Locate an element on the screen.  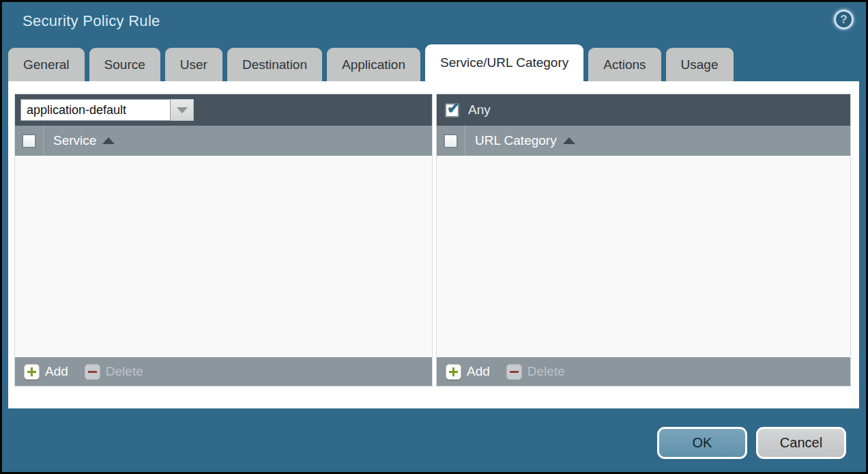
url-category-select-all-cell is located at coordinates (451, 141).